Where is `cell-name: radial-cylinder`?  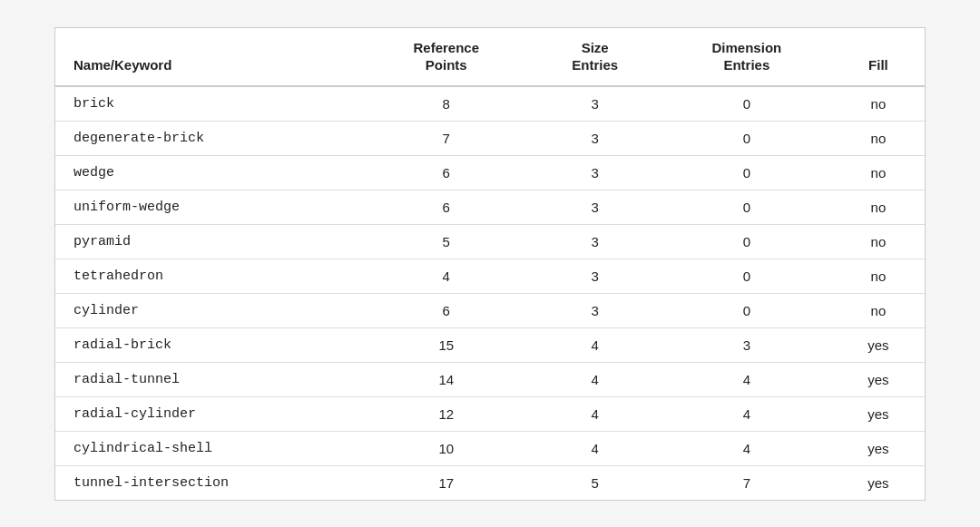 cell-name: radial-cylinder is located at coordinates (210, 414).